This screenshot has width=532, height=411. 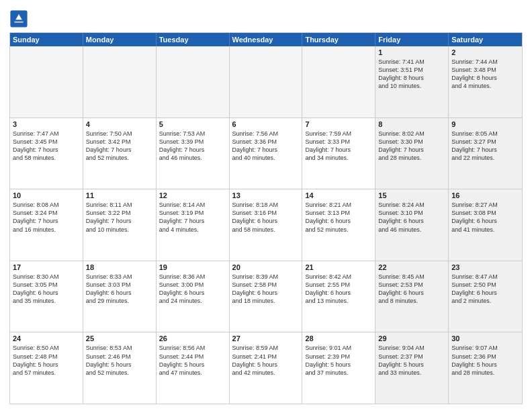 I want to click on calendar-cell-r2-c5: 15Sunrise: 8:24 AM Sunset: 3:10 PM Dayli…, so click(x=412, y=225).